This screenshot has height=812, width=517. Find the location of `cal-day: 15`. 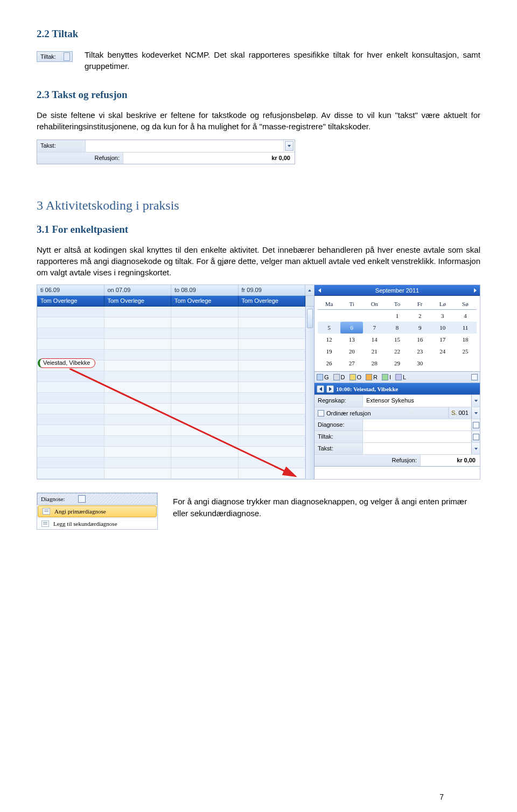

cal-day: 15 is located at coordinates (397, 339).